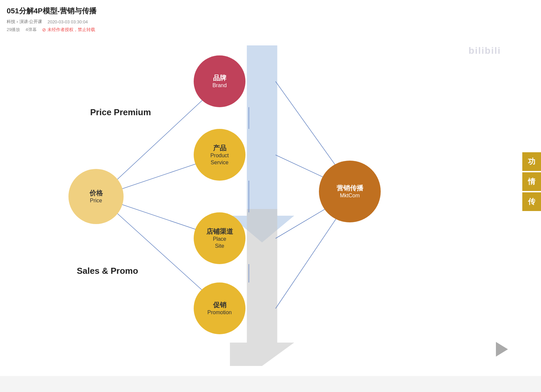  I want to click on price-zh: 价格, so click(96, 193).